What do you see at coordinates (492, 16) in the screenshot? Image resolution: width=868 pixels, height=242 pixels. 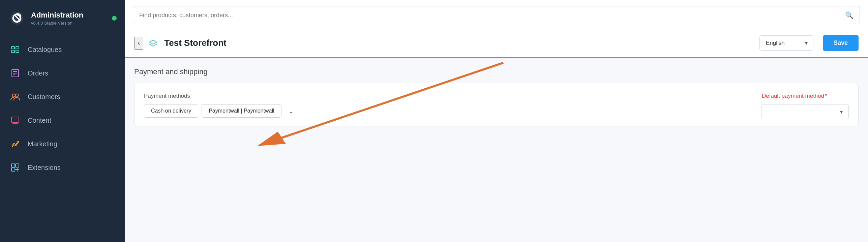 I see `search-input` at bounding box center [492, 16].